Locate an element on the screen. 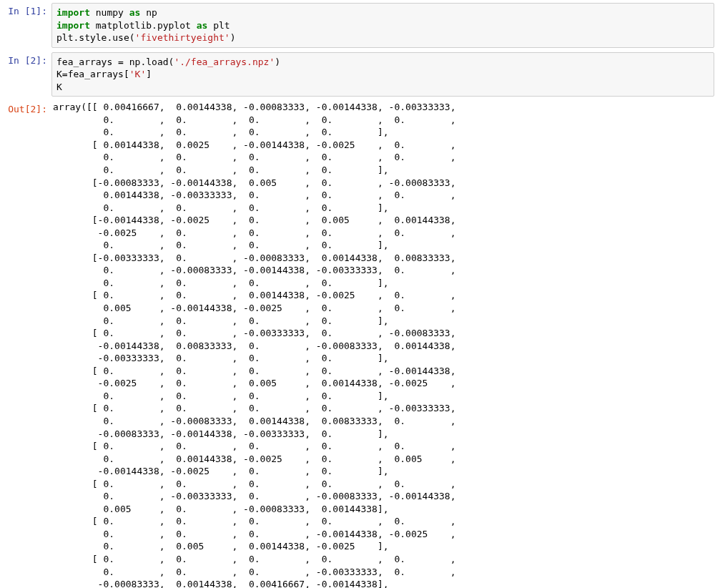 The height and width of the screenshot is (588, 720). input-prompt: In [2]: is located at coordinates (29, 74).